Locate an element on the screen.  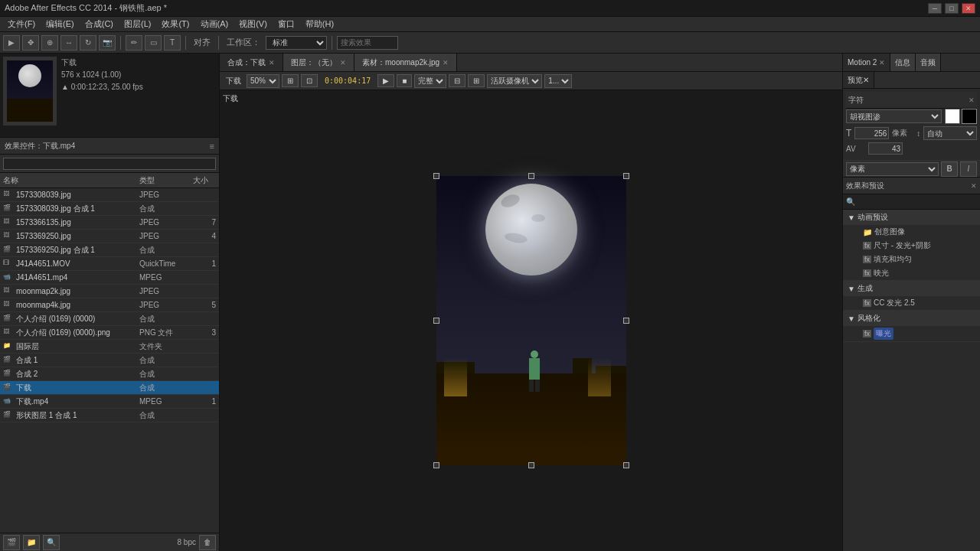
list-item: 🎬 个人介绍 (0169) (0000) 合成 is located at coordinates (109, 319).